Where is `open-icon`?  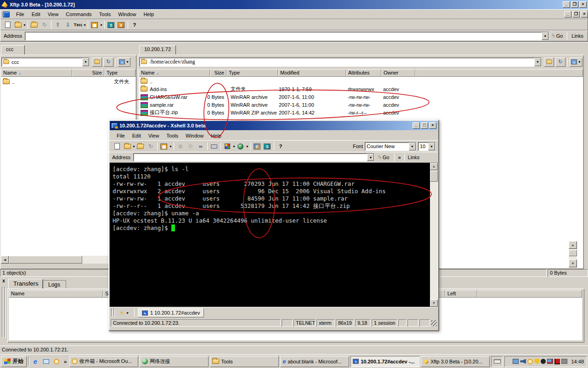 open-icon is located at coordinates (127, 146).